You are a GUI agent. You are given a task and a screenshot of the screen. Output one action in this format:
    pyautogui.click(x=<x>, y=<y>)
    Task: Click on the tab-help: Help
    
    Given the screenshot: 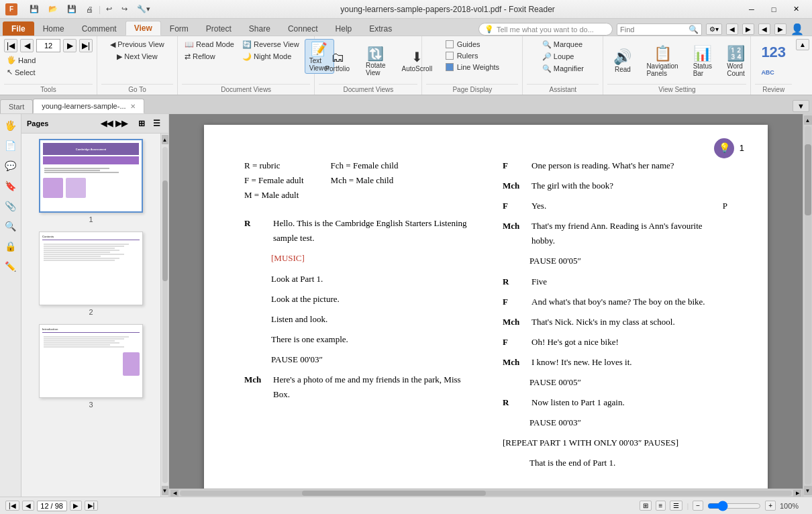 What is the action you would take?
    pyautogui.click(x=344, y=28)
    